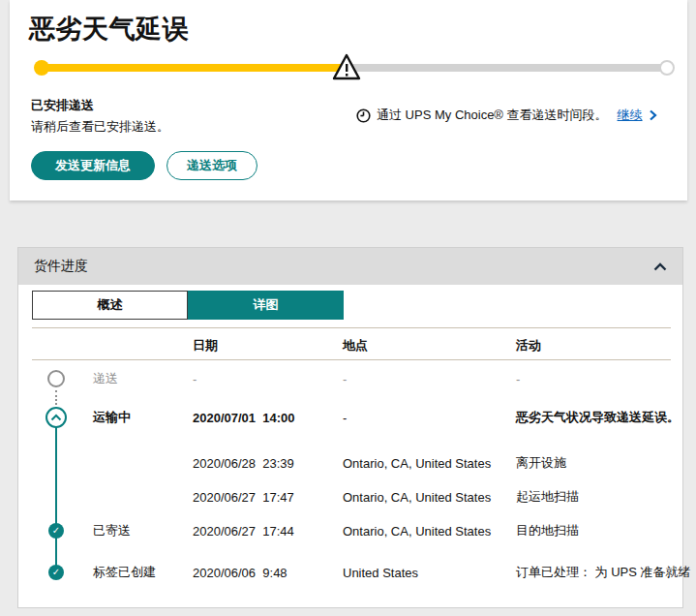  Describe the element at coordinates (144, 166) in the screenshot. I see `alert-actions: 发送更新信息 递送选项` at that location.